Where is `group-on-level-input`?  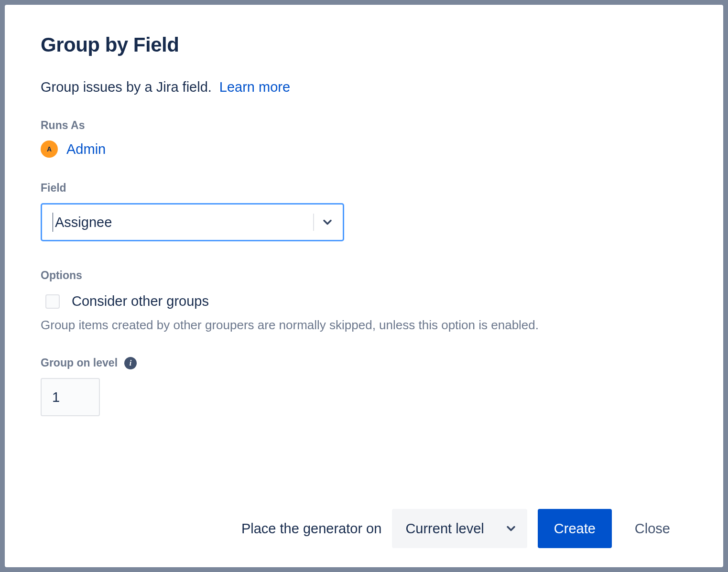 group-on-level-input is located at coordinates (70, 397).